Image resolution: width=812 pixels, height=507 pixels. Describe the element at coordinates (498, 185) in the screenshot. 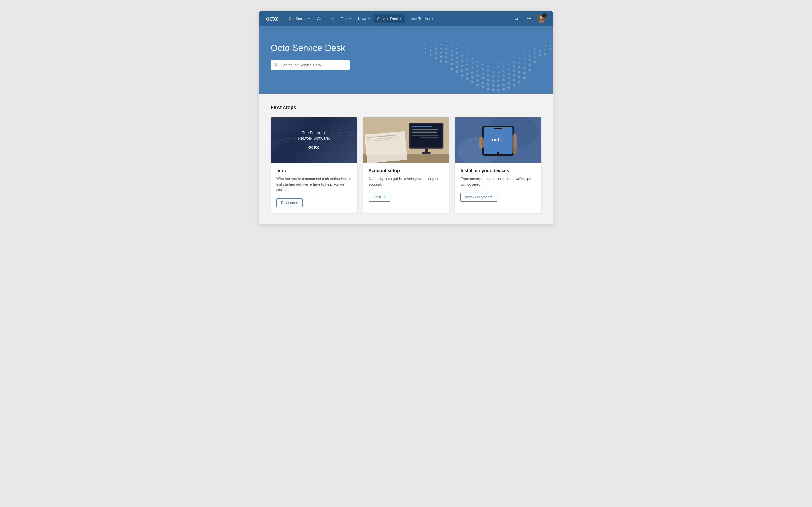

I see `card-install-body: Install on your devices From smartphones…` at that location.